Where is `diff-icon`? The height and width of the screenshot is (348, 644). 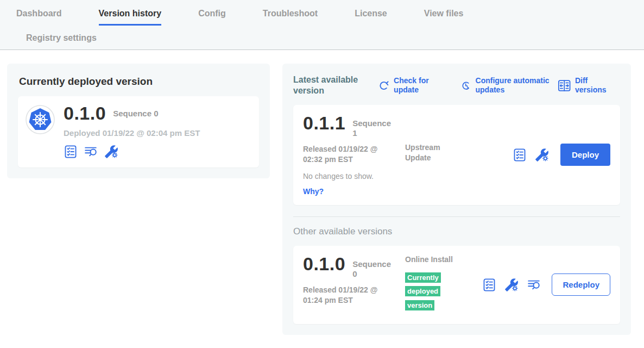
diff-icon is located at coordinates (564, 86).